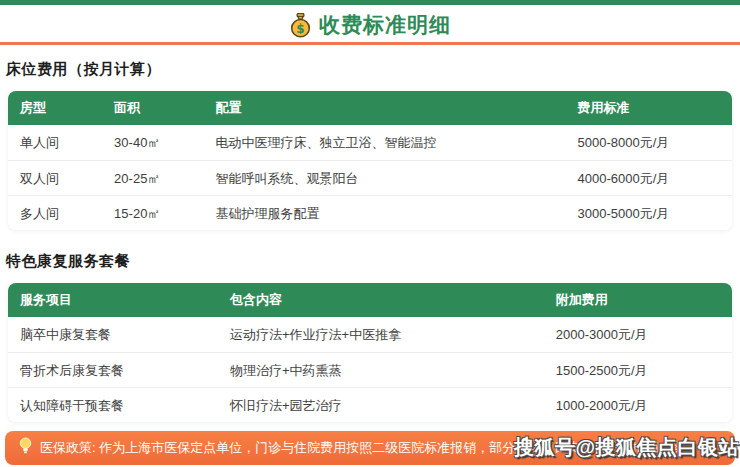 The image size is (740, 467). What do you see at coordinates (384, 142) in the screenshot?
I see `config-cell: 电动中医理疗床、独立卫浴、智能温控` at bounding box center [384, 142].